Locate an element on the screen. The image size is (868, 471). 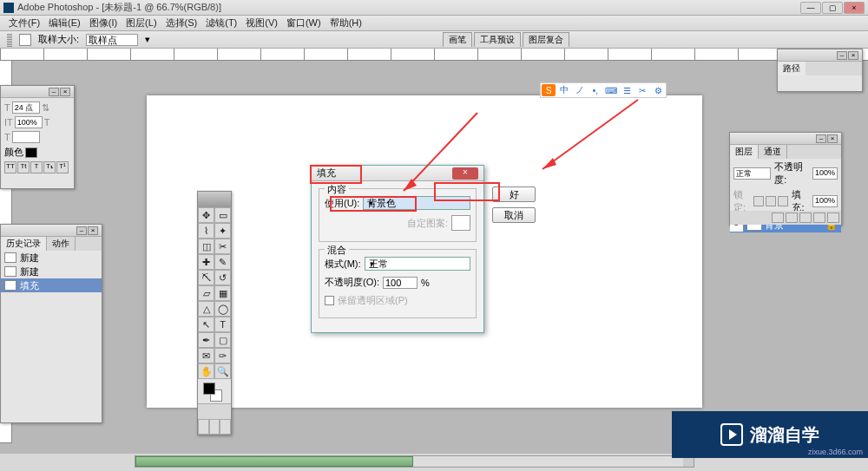
tab-channels: 通道 is located at coordinates (773, 152).